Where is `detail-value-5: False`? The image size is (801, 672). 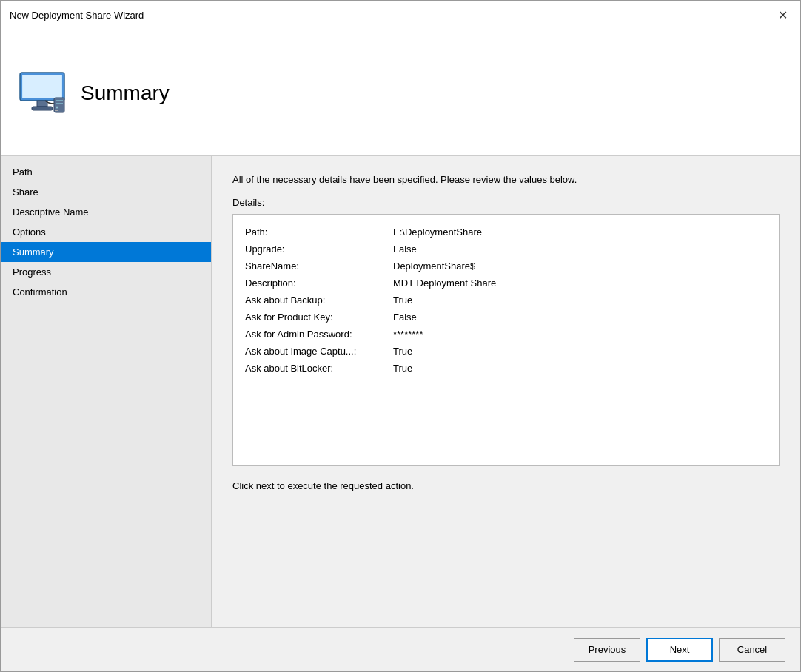 detail-value-5: False is located at coordinates (405, 317).